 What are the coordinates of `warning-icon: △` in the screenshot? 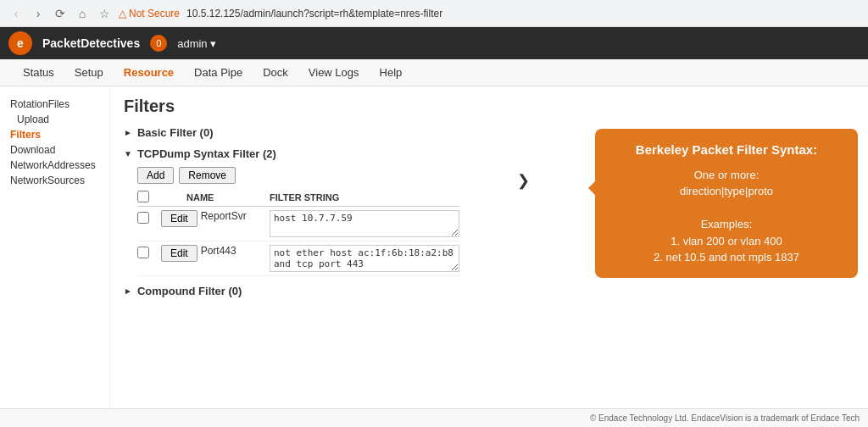 It's located at (122, 14).